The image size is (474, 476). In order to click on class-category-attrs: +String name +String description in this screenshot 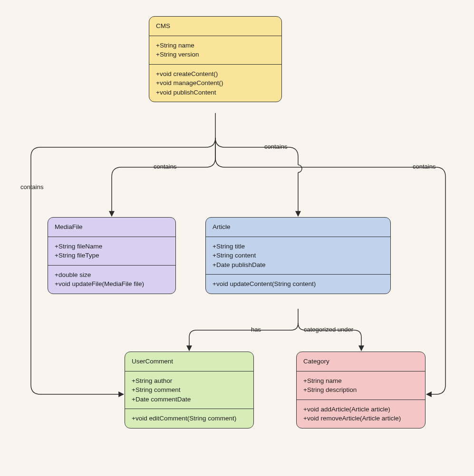, I will do `click(361, 386)`.